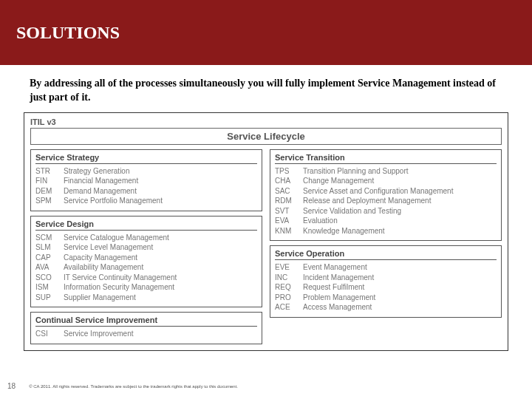  Describe the element at coordinates (160, 248) in the screenshot. I see `process-desc: Service Level Management` at that location.